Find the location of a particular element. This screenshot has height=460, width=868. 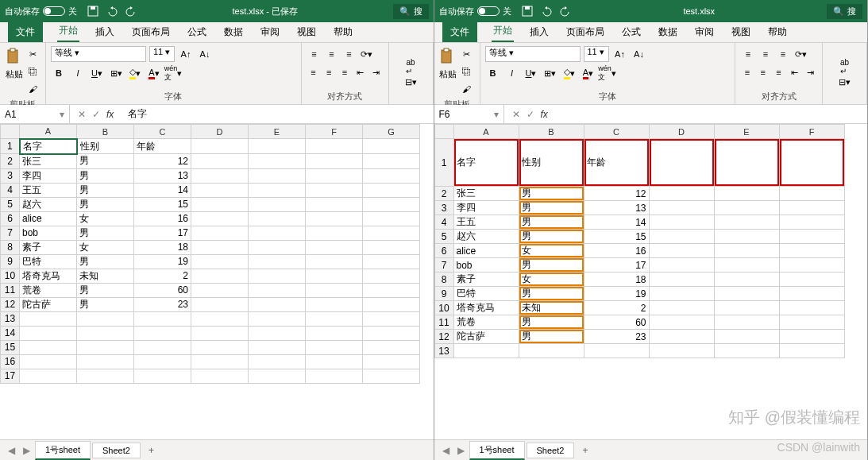

row-header-12: 12 is located at coordinates (10, 304).